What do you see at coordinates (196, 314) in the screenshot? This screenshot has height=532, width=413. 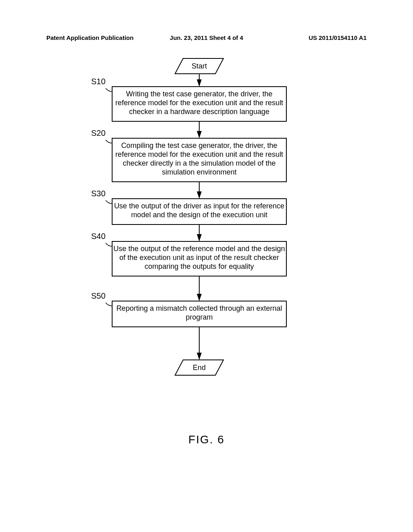 I see `step-s50: Reporting a mismatch collected through a…` at bounding box center [196, 314].